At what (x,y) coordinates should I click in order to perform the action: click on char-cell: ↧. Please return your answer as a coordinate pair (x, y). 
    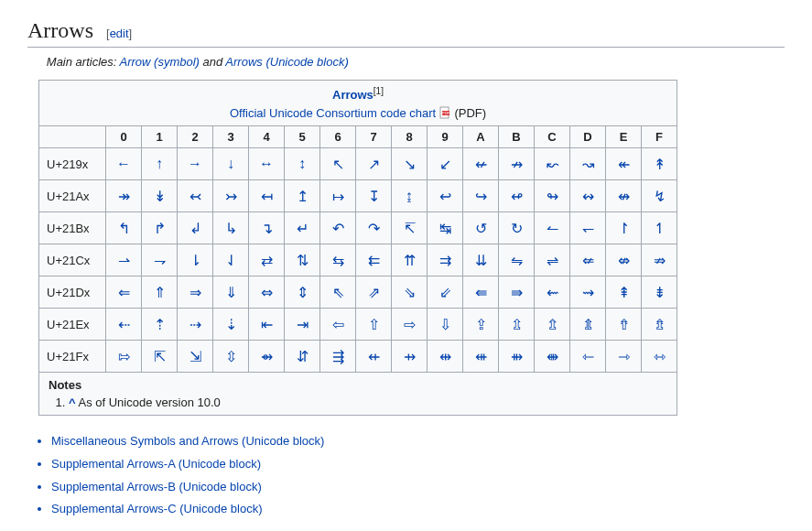
    Looking at the image, I should click on (374, 196).